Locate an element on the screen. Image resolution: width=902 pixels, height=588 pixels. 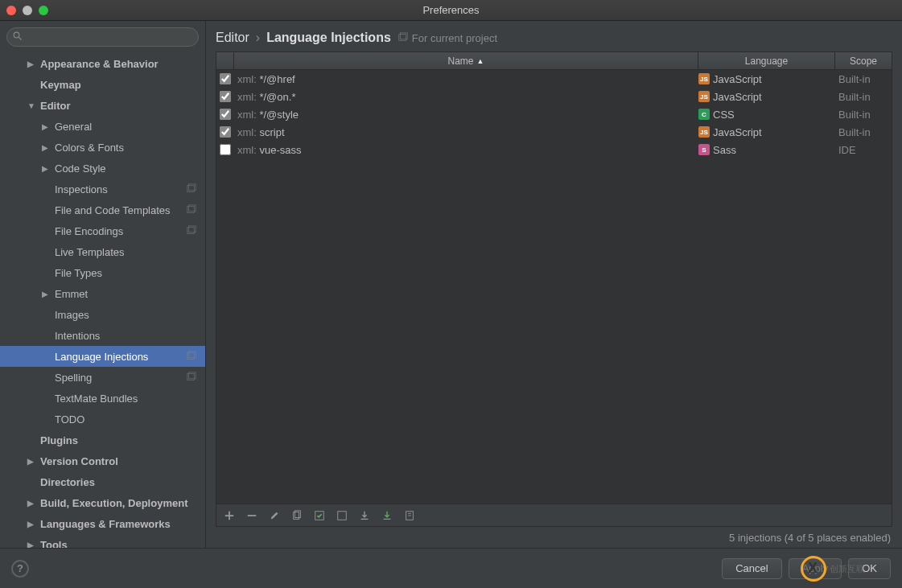
sidebar-item-live-templates: ▶Live Templates is located at coordinates (103, 252).